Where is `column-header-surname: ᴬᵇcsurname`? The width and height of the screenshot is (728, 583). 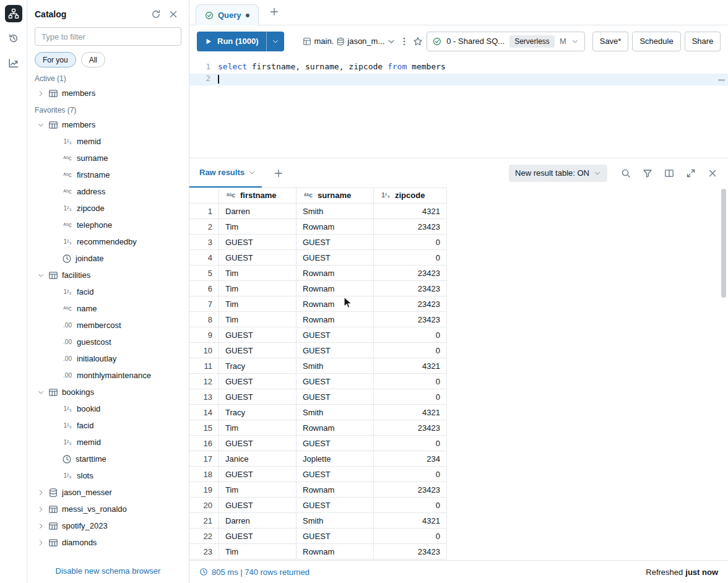 column-header-surname: ᴬᵇcsurname is located at coordinates (336, 196).